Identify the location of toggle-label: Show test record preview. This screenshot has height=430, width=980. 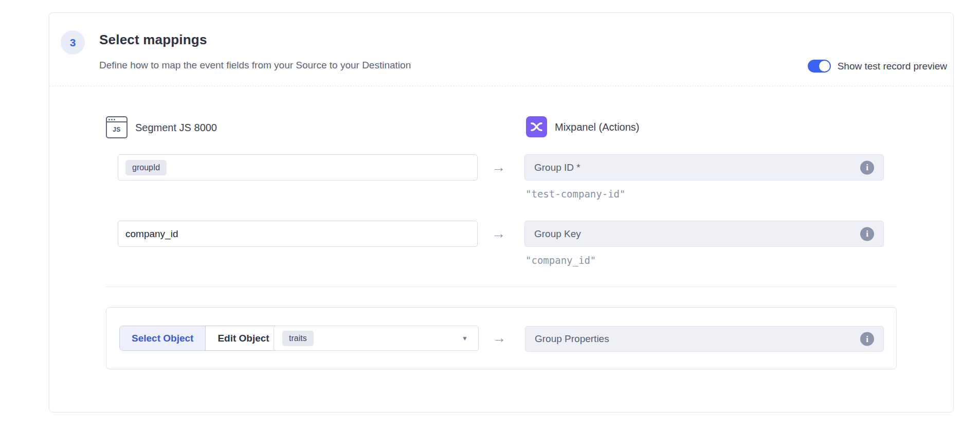
(893, 66).